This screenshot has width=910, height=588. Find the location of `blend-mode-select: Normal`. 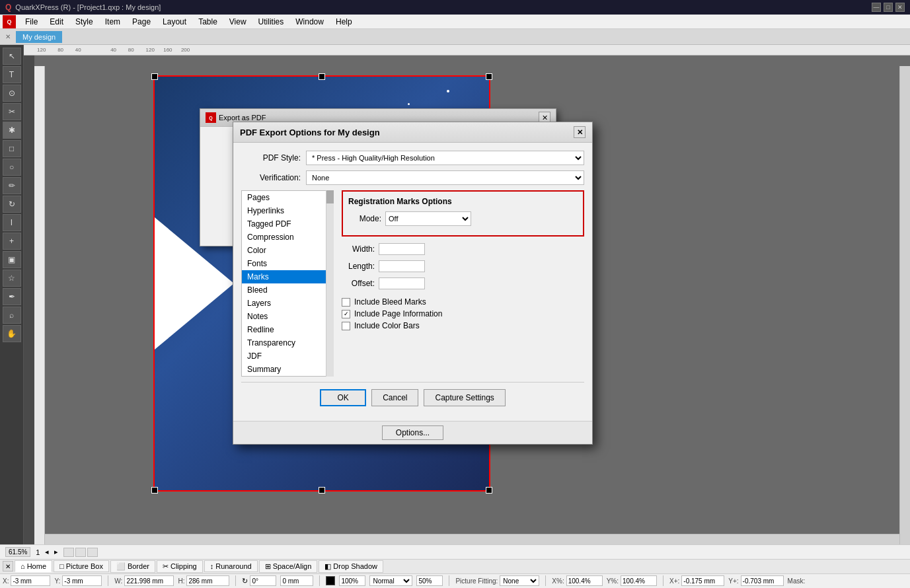

blend-mode-select: Normal is located at coordinates (391, 581).